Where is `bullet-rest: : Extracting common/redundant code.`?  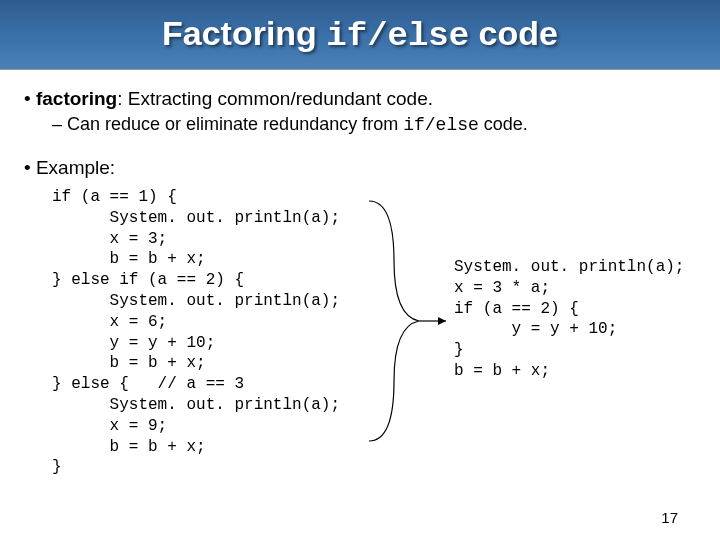
bullet-rest: : Extracting common/redundant code. is located at coordinates (275, 98).